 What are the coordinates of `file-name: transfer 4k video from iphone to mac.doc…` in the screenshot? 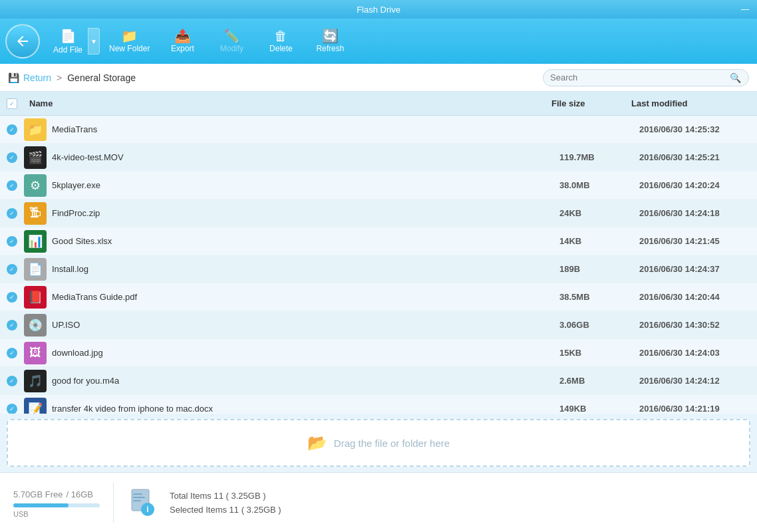 It's located at (303, 408).